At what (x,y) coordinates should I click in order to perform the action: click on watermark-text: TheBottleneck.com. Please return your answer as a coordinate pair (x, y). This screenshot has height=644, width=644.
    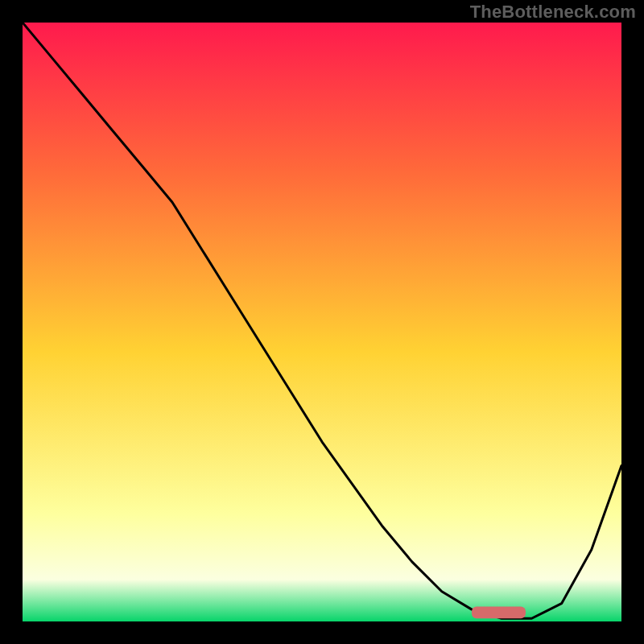
    Looking at the image, I should click on (553, 12).